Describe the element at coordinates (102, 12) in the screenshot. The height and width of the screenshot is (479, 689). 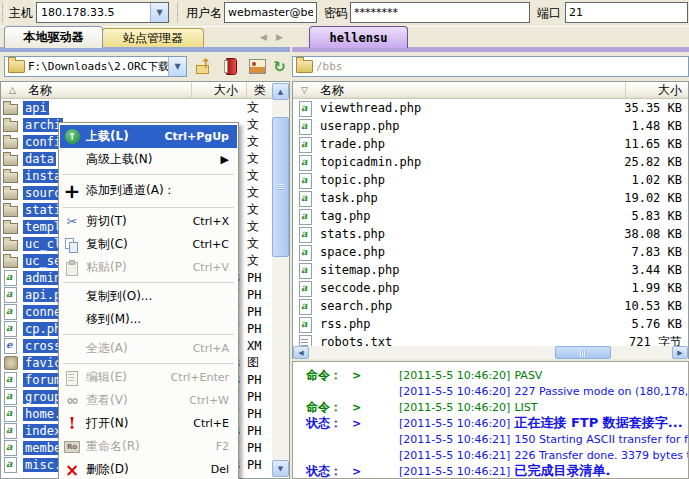
I see `host-combobox: 180.178.33.5 ▼` at that location.